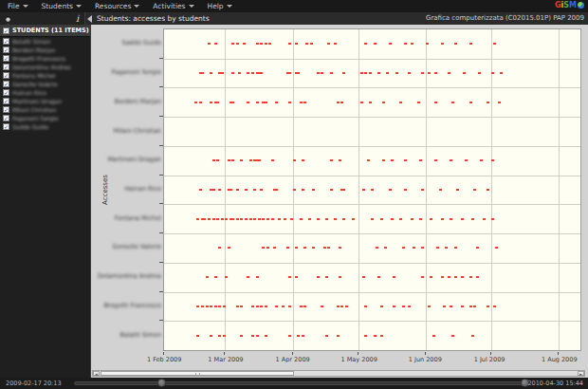 This screenshot has width=588, height=389. Describe the element at coordinates (46, 42) in the screenshot. I see `student-list-item: ✓Balatti Simon` at that location.